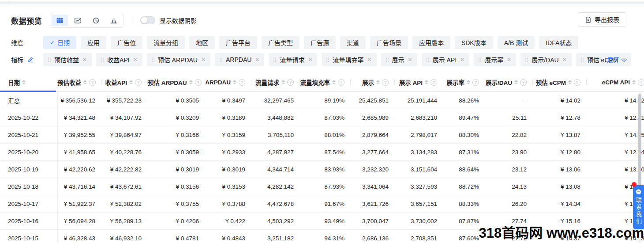  Describe the element at coordinates (446, 60) in the screenshot. I see `metric-tag: 展示 API✕` at that location.